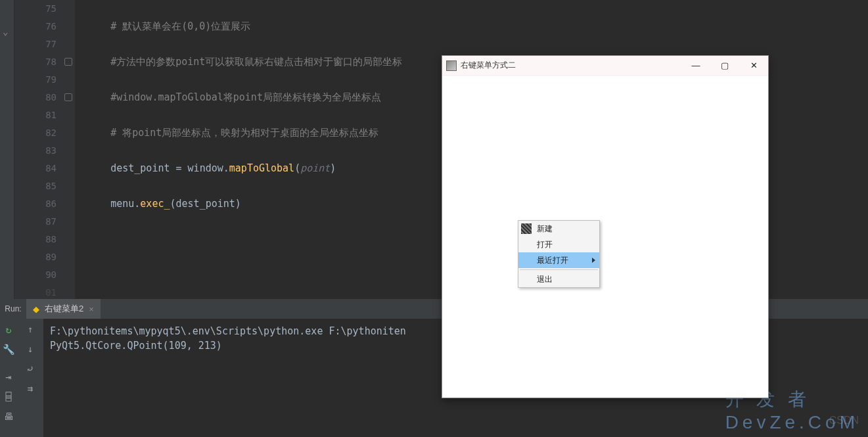  What do you see at coordinates (559, 279) in the screenshot?
I see `menu-item-exit: 退出` at bounding box center [559, 279].